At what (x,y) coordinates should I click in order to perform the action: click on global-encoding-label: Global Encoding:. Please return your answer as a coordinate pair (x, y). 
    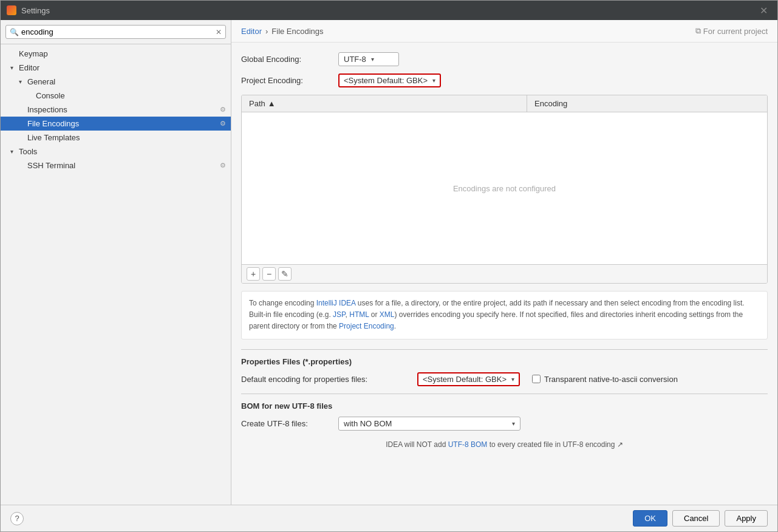
    Looking at the image, I should click on (290, 60).